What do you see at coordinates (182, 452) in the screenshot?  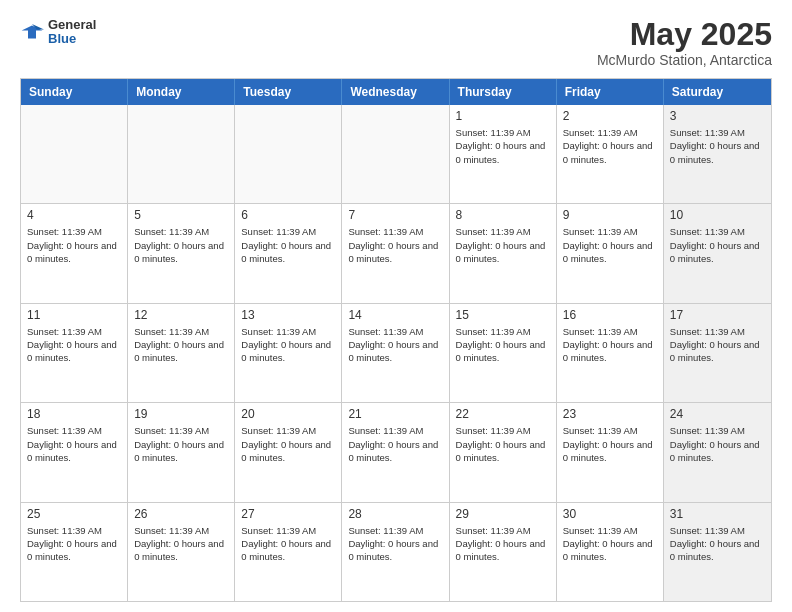 I see `cell-may-19: 19 Sunset: 11:39 AMDaylight: 0 hours and…` at bounding box center [182, 452].